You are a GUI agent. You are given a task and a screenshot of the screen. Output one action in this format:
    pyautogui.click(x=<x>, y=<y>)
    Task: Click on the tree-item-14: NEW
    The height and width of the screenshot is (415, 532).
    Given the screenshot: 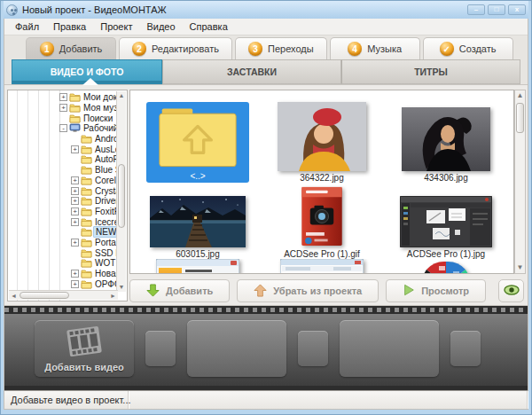 What is the action you would take?
    pyautogui.click(x=67, y=232)
    